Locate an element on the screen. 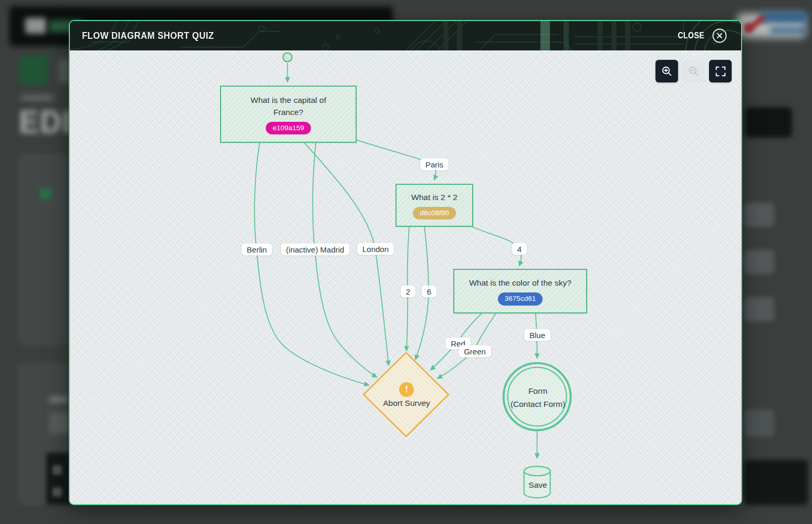 Image resolution: width=812 pixels, height=524 pixels. edge-label-blue: Blue is located at coordinates (537, 335).